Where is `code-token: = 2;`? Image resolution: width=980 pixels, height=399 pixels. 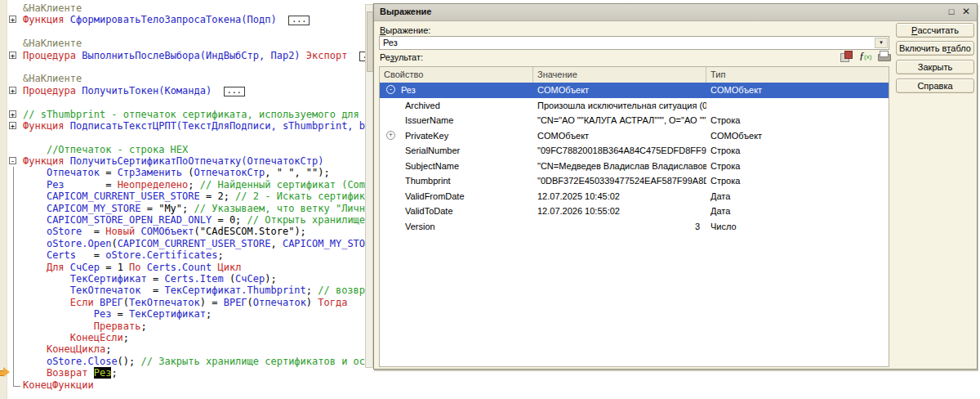 code-token: = 2; is located at coordinates (217, 196).